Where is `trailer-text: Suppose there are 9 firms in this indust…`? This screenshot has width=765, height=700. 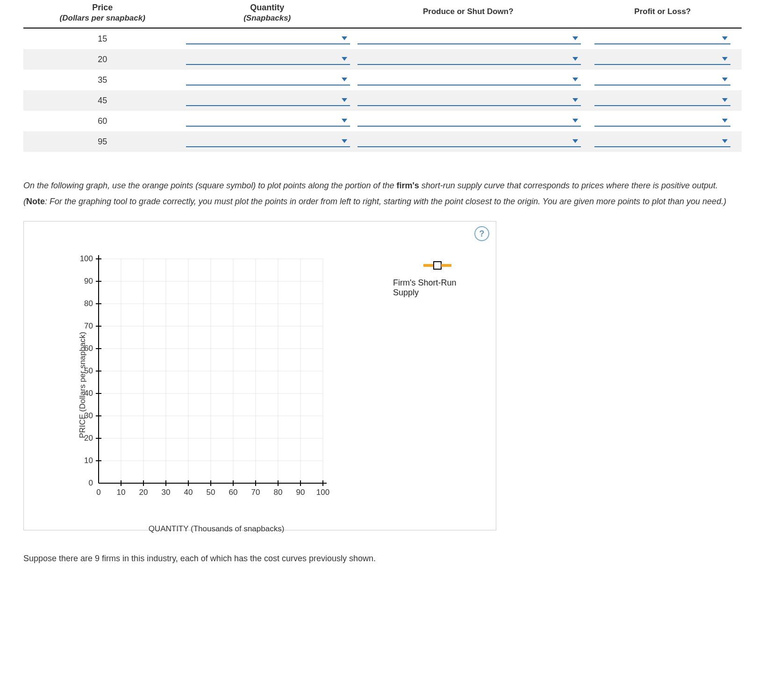
trailer-text: Suppose there are 9 firms in this indust… is located at coordinates (382, 559).